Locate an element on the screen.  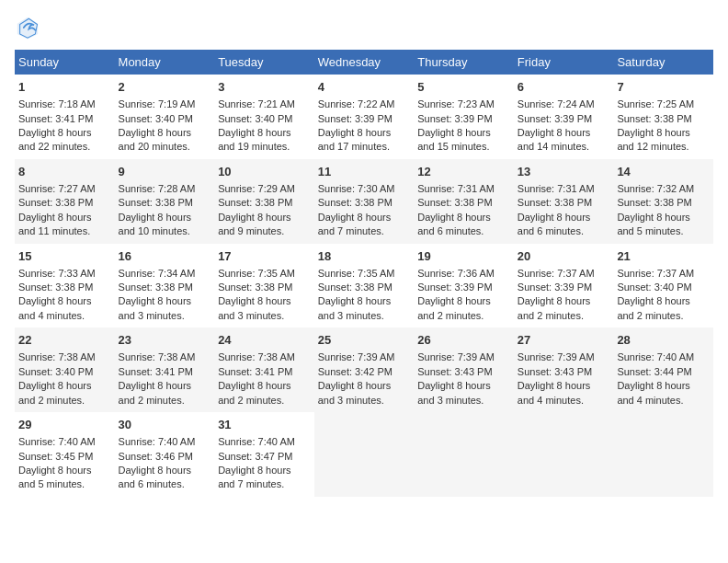
calendar-cell: 3Sunrise: 7:21 AMSunset: 3:40 PMDaylight… is located at coordinates (265, 117).